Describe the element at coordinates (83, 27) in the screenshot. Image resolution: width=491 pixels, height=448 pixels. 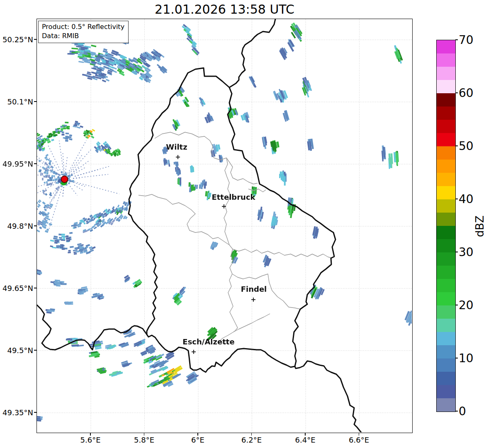
I see `info-product: Product: 0.5° Reflectivity` at that location.